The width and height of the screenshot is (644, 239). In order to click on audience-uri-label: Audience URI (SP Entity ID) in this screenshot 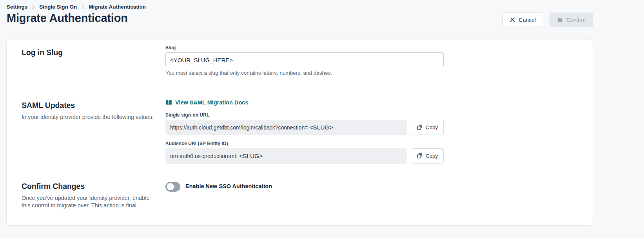, I will do `click(305, 144)`.